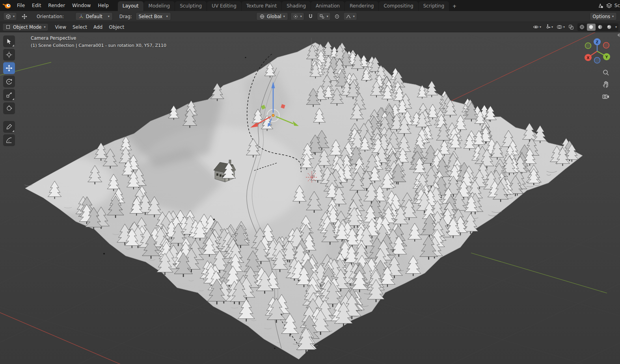 Image resolution: width=620 pixels, height=364 pixels. Describe the element at coordinates (609, 6) in the screenshot. I see `topbar-scene-cluster: Sc` at that location.